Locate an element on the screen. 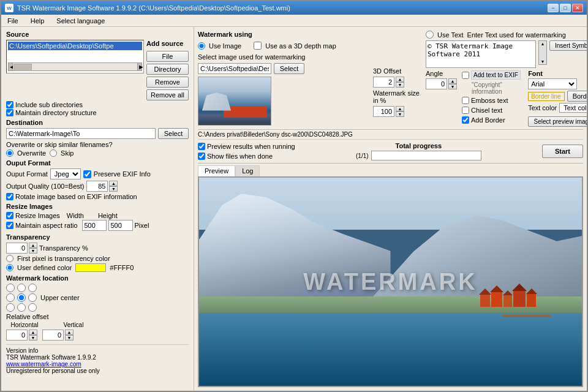 The height and width of the screenshot is (392, 588). remove-button: Remove is located at coordinates (168, 82).